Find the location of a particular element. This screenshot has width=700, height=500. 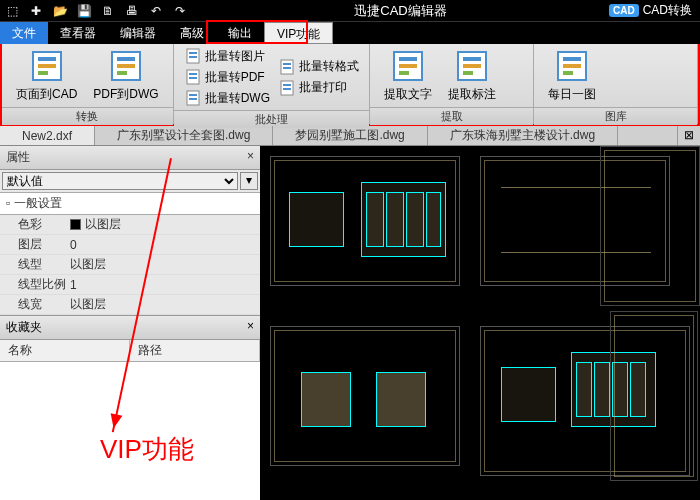

new-icon: ✚ is located at coordinates (36, 11).